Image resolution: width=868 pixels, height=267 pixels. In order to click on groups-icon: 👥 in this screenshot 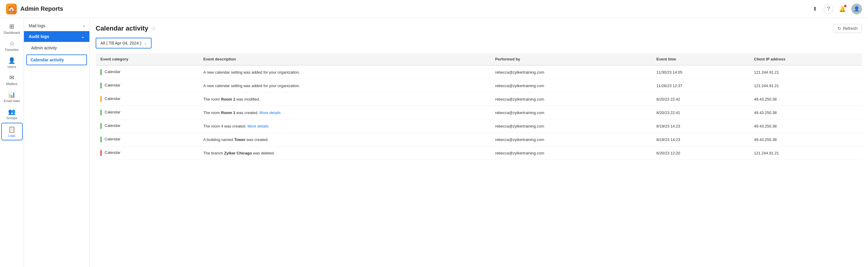, I will do `click(12, 111)`.